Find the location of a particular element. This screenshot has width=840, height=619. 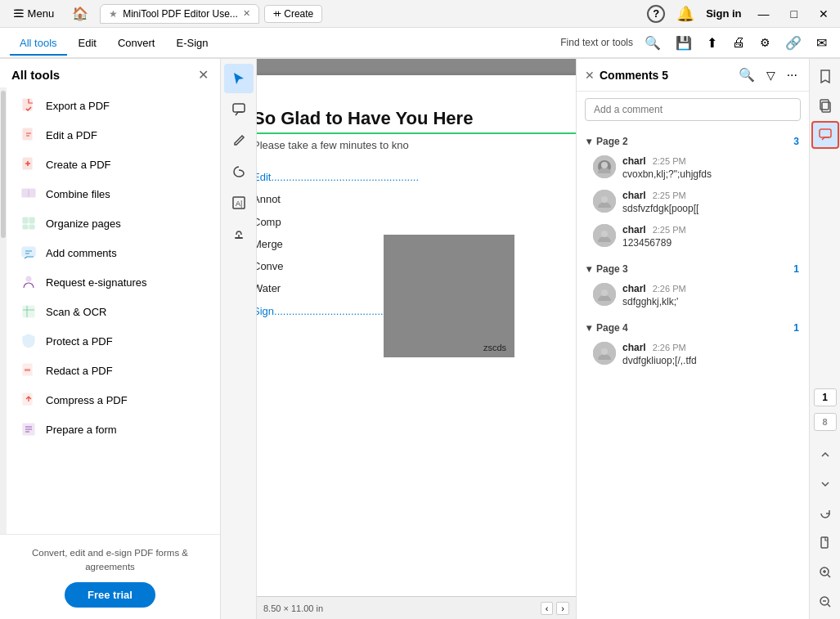

rail-bookmark-button is located at coordinates (825, 76).